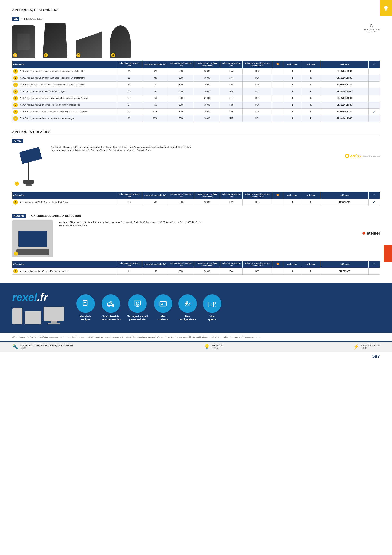 The height and width of the screenshot is (555, 392). I want to click on product-power: 5,7, so click(129, 98).